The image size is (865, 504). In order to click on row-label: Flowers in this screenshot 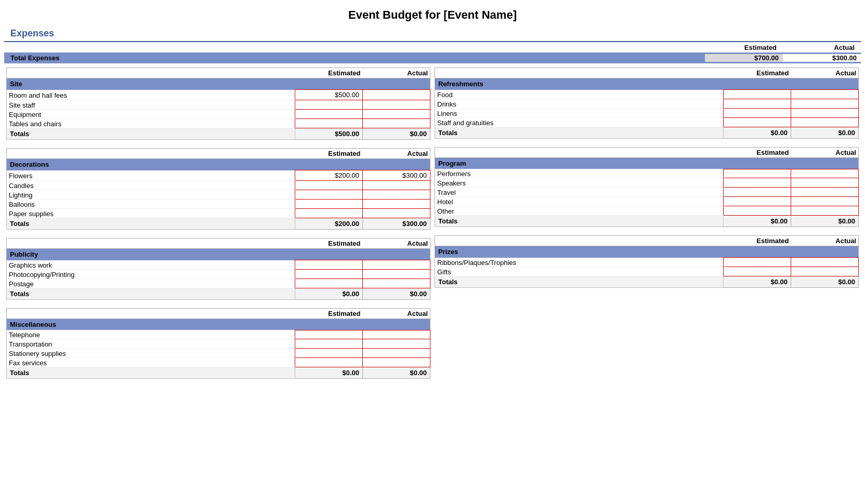, I will do `click(151, 176)`.